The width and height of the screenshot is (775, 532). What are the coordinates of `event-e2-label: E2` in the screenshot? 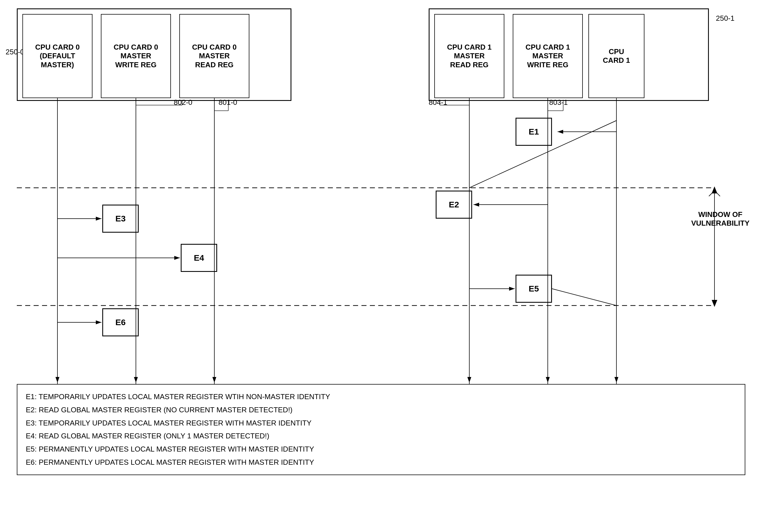 It's located at (454, 205).